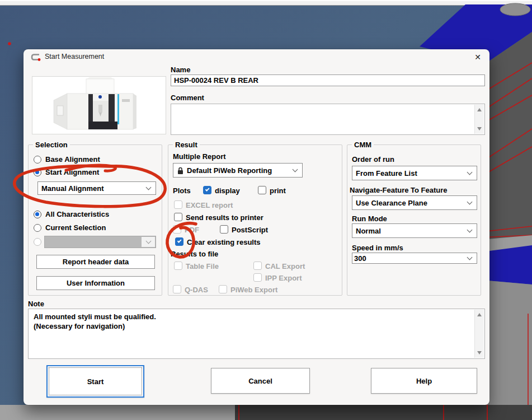  I want to click on excel-report-checkbox, so click(178, 205).